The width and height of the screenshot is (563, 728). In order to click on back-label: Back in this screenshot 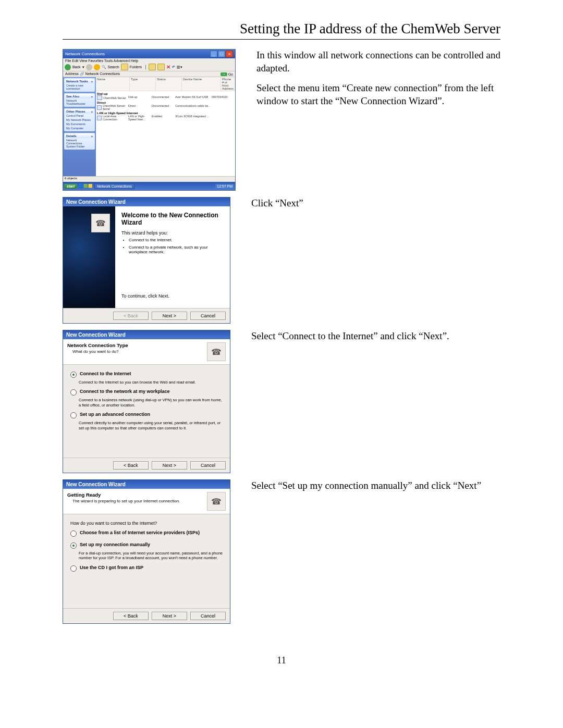, I will do `click(77, 67)`.